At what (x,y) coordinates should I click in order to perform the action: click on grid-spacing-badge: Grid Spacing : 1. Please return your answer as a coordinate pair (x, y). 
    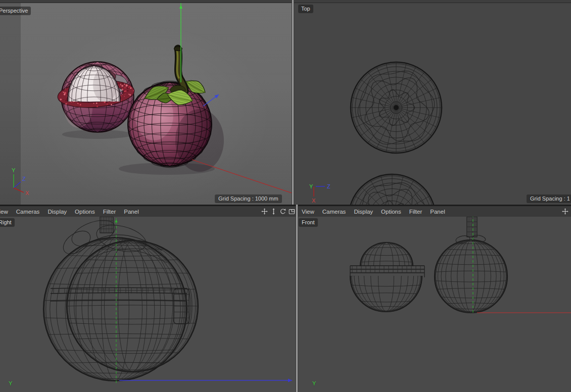
    Looking at the image, I should click on (549, 199).